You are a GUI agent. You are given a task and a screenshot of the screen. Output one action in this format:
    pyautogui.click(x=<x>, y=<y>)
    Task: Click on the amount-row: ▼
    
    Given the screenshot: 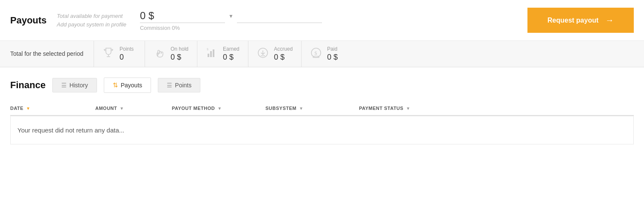 What is the action you would take?
    pyautogui.click(x=328, y=16)
    